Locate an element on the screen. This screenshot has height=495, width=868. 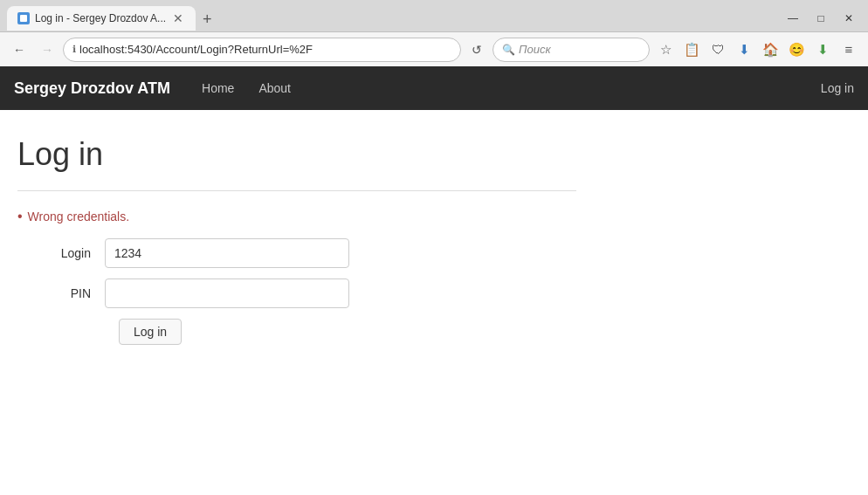
menu-icon: ≡ is located at coordinates (849, 50).